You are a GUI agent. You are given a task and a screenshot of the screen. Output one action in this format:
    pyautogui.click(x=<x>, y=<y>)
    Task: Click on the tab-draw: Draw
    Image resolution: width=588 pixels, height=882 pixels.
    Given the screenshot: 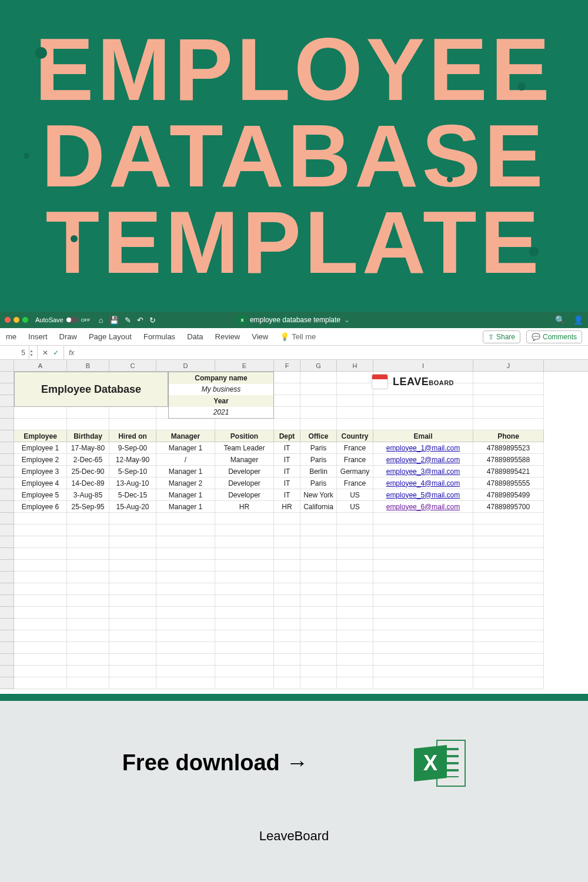 What is the action you would take?
    pyautogui.click(x=68, y=336)
    